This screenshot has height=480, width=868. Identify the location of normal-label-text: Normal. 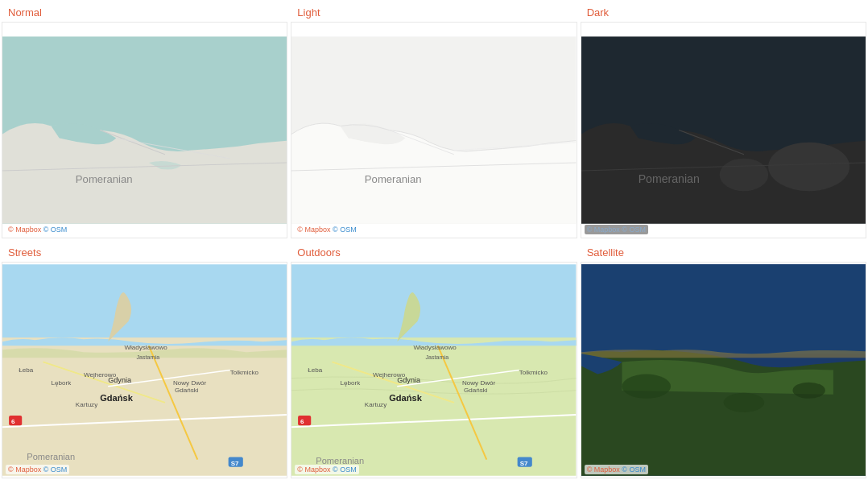
(145, 11).